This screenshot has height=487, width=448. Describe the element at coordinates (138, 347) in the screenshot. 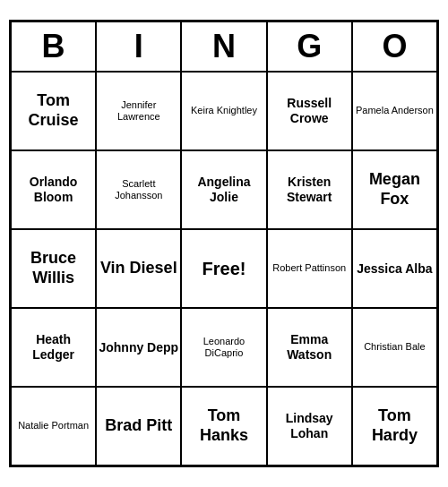

I see `bingo-cell: Johnny Depp` at that location.